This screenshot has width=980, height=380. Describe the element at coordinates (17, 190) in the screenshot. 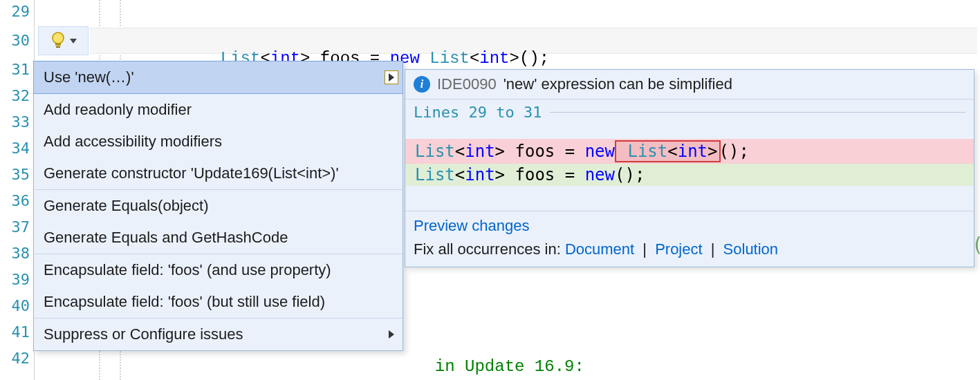

I see `line-number-gutter: 29 30 31 32 33 34 35 36 37 38 39 40 41 4…` at that location.